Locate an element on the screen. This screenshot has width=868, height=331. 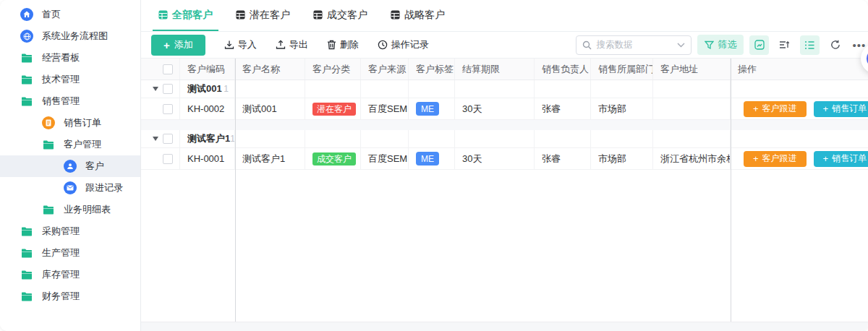
sales-dept-cell: 市场部 is located at coordinates (622, 159).